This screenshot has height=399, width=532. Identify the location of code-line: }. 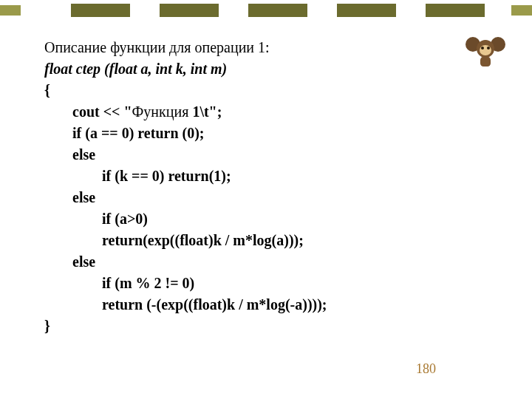
(259, 327).